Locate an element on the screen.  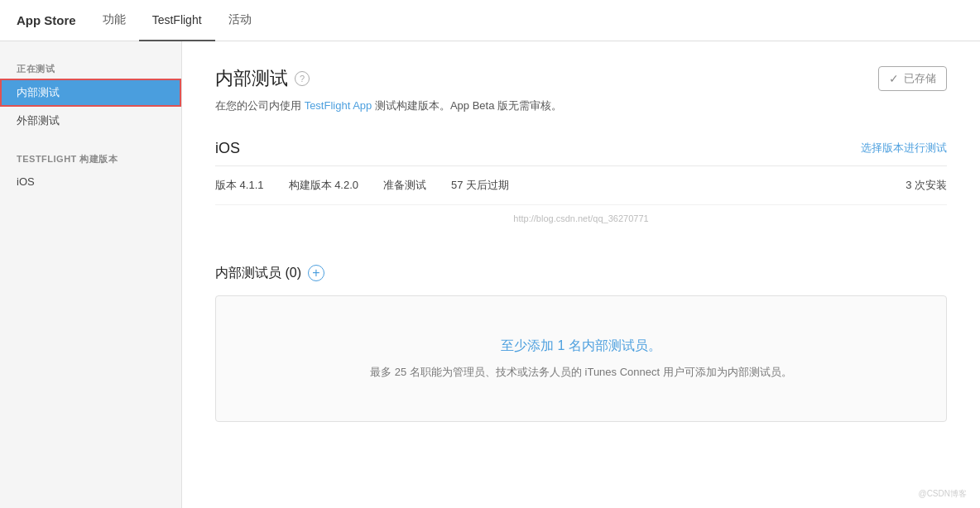
select-version-link: 选择版本进行测试 is located at coordinates (904, 148).